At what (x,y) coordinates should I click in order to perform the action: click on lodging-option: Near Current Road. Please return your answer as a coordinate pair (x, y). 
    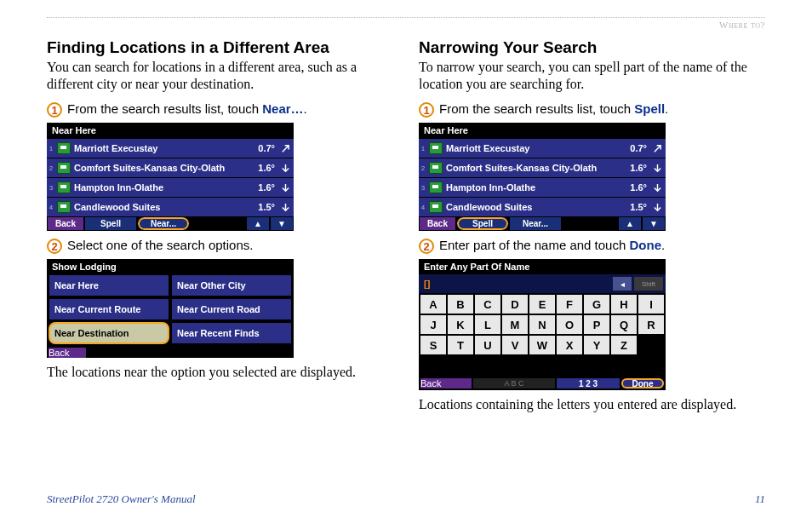
    Looking at the image, I should click on (232, 309).